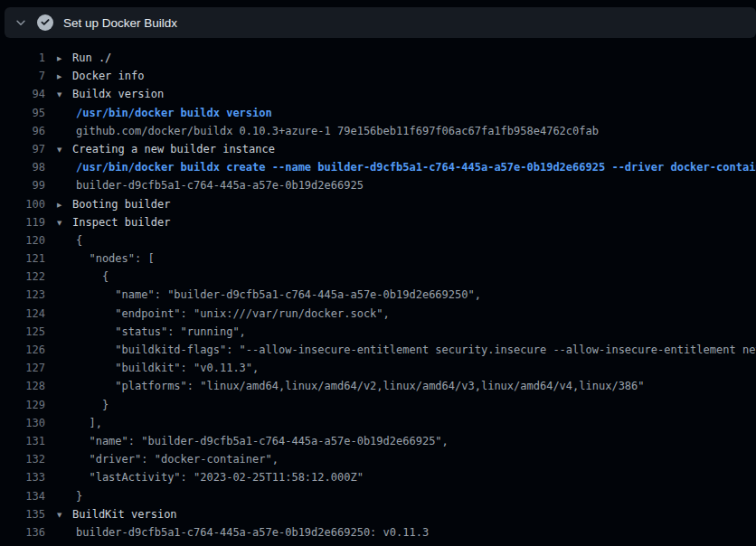 This screenshot has height=546, width=756. Describe the element at coordinates (118, 514) in the screenshot. I see `line-content: ▼BuildKit version` at that location.